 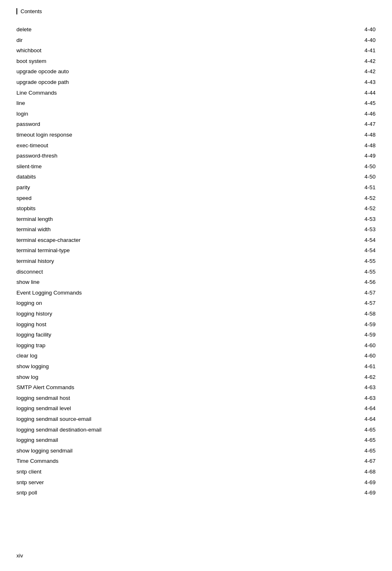 What do you see at coordinates (196, 377) in the screenshot?
I see `list-item: show log4-62` at bounding box center [196, 377].